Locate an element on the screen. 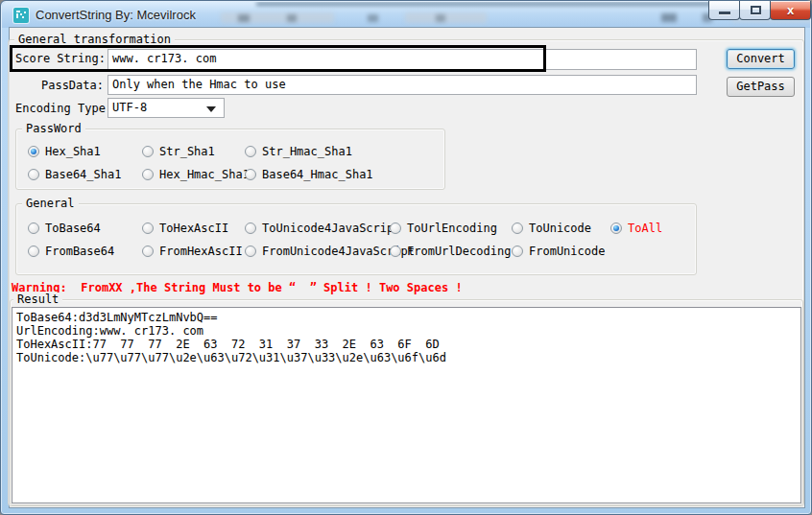 This screenshot has width=812, height=515. general-transformation-label: General transformation is located at coordinates (94, 39).